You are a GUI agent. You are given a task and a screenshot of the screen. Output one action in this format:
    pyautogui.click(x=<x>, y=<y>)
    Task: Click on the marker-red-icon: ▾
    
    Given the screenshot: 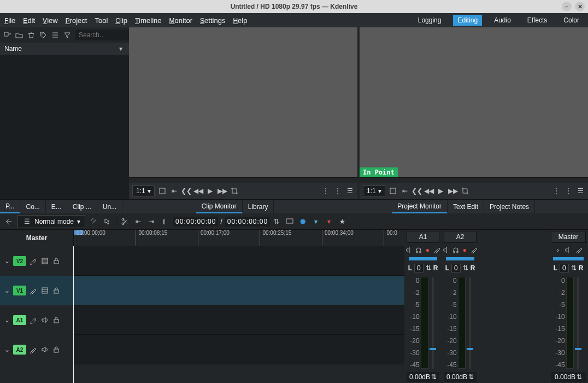 What is the action you would take?
    pyautogui.click(x=329, y=222)
    